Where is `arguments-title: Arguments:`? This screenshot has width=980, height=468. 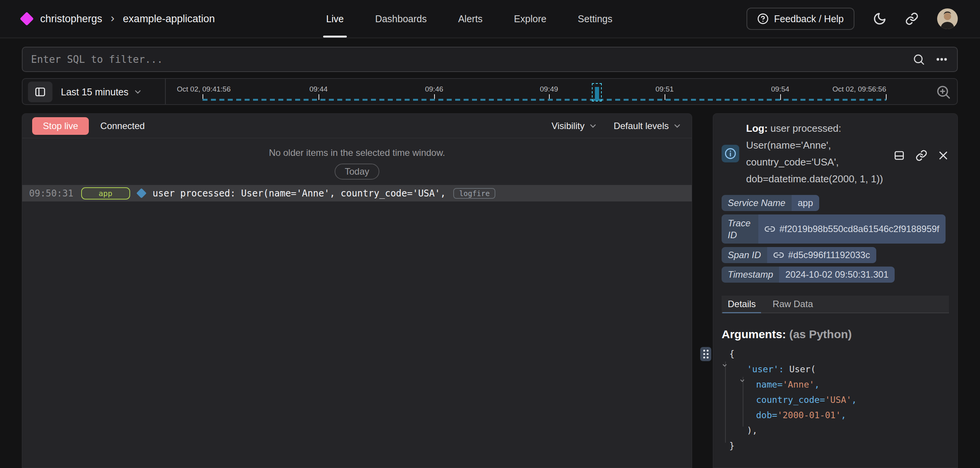
arguments-title: Arguments: is located at coordinates (754, 334).